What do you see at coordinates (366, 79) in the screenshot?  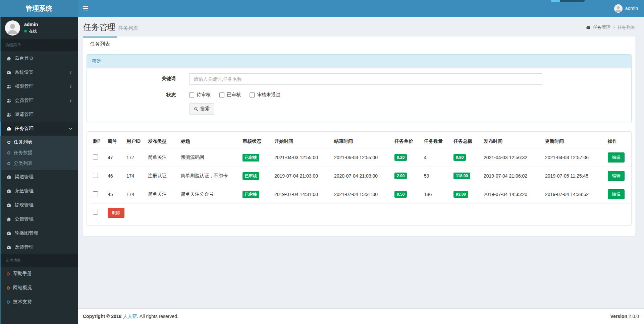 I see `keyword-input` at bounding box center [366, 79].